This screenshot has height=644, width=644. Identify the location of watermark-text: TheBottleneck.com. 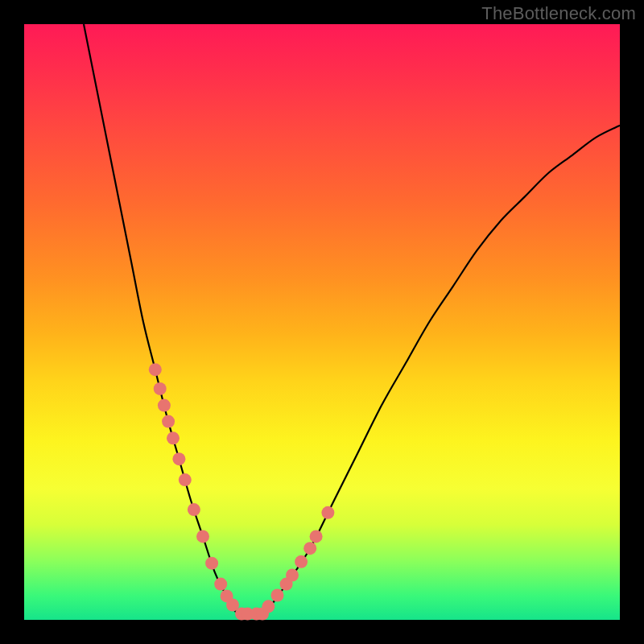
(559, 14).